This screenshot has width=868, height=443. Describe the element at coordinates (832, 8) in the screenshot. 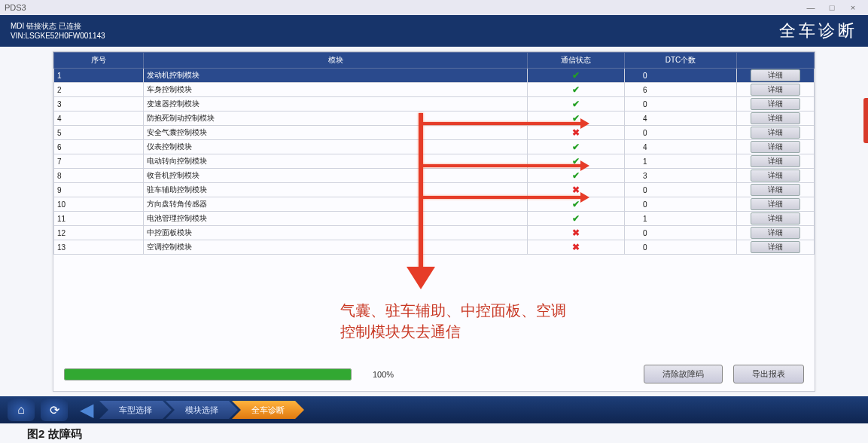

I see `maximize-button: □` at that location.